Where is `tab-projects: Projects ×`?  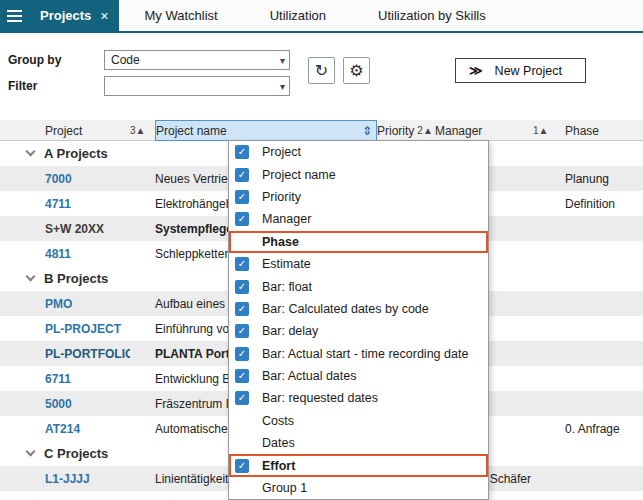
tab-projects: Projects × is located at coordinates (74, 16).